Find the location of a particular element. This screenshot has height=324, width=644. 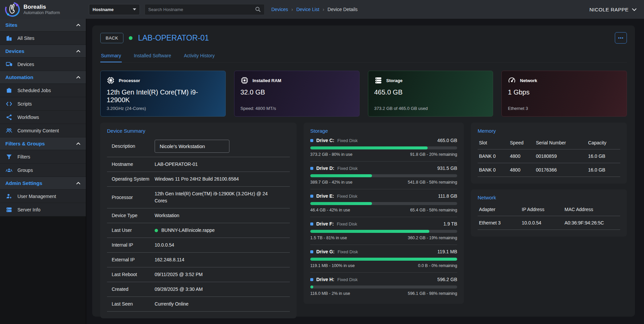

search-input is located at coordinates (202, 9).